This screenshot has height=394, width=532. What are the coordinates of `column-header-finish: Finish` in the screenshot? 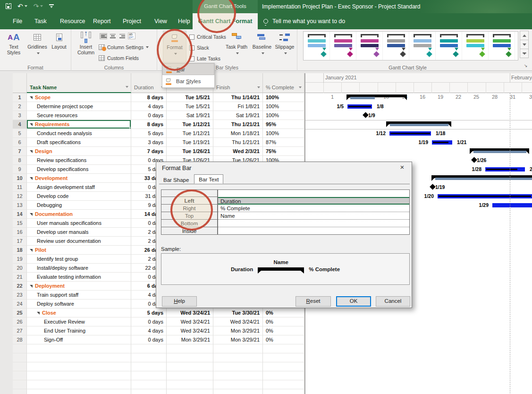 It's located at (238, 83).